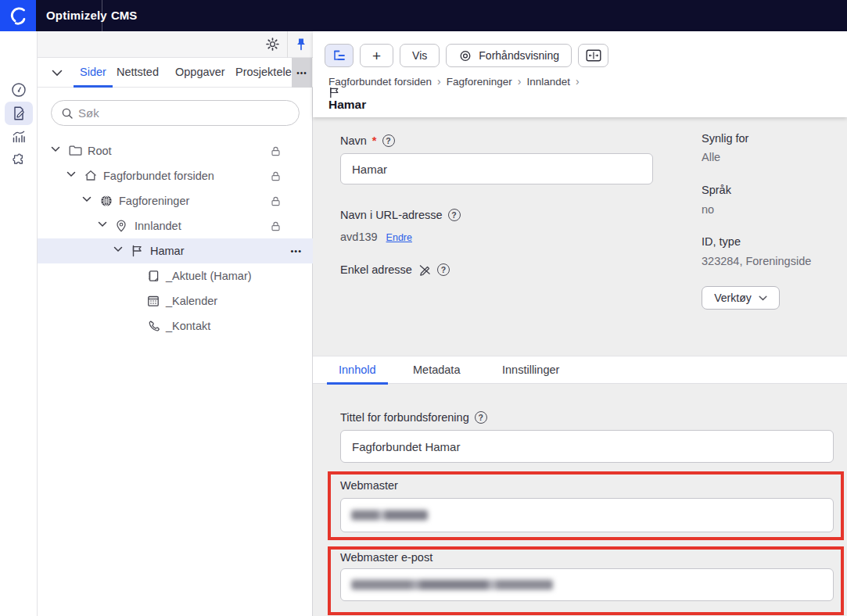 This screenshot has height=616, width=847. What do you see at coordinates (288, 45) in the screenshot?
I see `strip-divider` at bounding box center [288, 45].